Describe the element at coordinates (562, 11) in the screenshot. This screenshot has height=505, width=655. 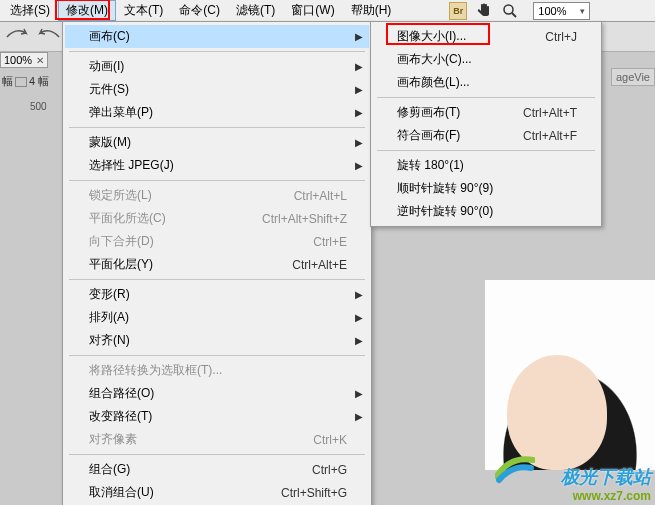
I see `zoom-dropdown: 100% ▾` at that location.